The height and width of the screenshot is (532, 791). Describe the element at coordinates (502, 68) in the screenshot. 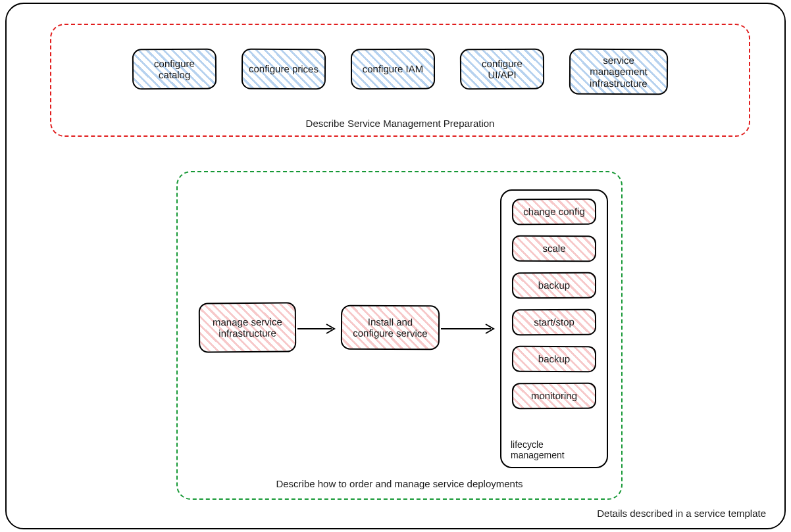

I see `block-label: configure UI/API` at that location.